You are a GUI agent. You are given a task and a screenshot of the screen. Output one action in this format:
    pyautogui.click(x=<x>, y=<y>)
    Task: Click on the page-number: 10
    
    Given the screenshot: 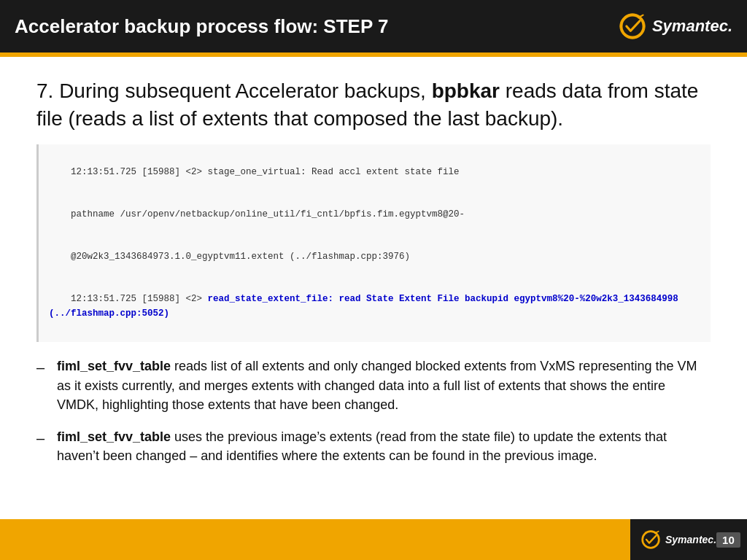 What is the action you would take?
    pyautogui.click(x=728, y=540)
    